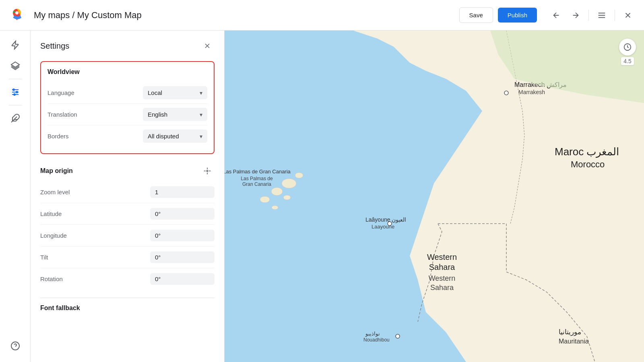 This screenshot has height=362, width=644. Describe the element at coordinates (322, 15) in the screenshot. I see `header: My maps / My Custom Map Save Publish` at that location.